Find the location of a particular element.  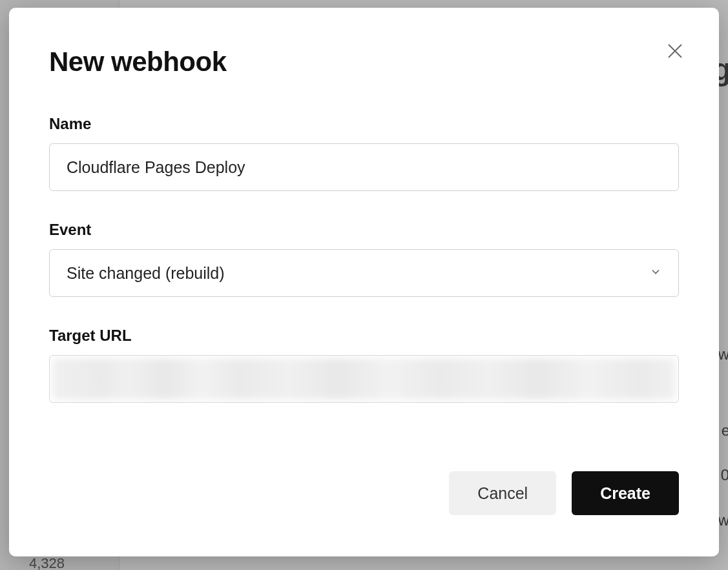

modal-actions: Cancel Create is located at coordinates (564, 493).